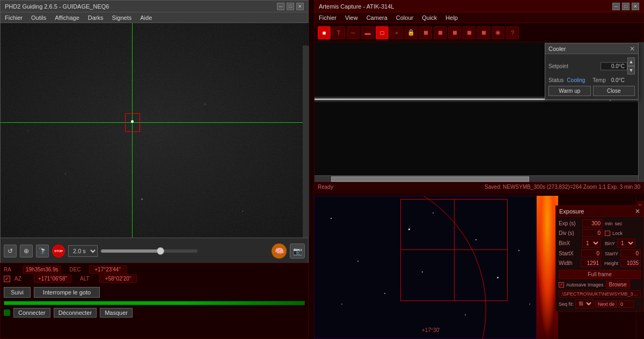 The width and height of the screenshot is (644, 339). What do you see at coordinates (616, 6) in the screenshot?
I see `artemis-minimize-btn: ─` at bounding box center [616, 6].